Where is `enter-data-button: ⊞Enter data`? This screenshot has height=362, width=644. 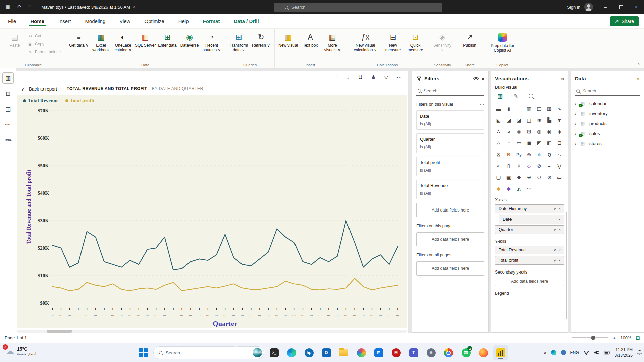 enter-data-button: ⊞Enter data is located at coordinates (167, 39).